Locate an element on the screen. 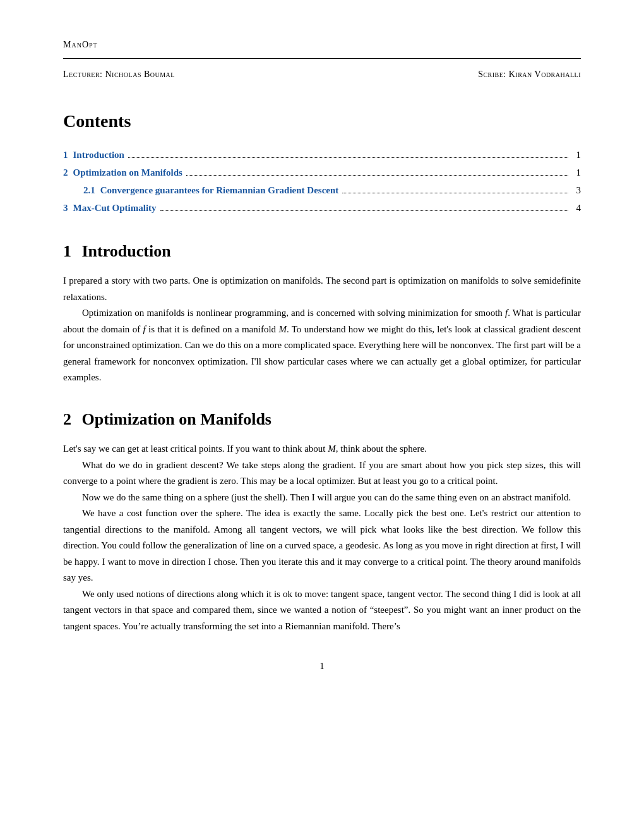  lecturer-info: Lecturer: Nicholas Boumal is located at coordinates (119, 75).